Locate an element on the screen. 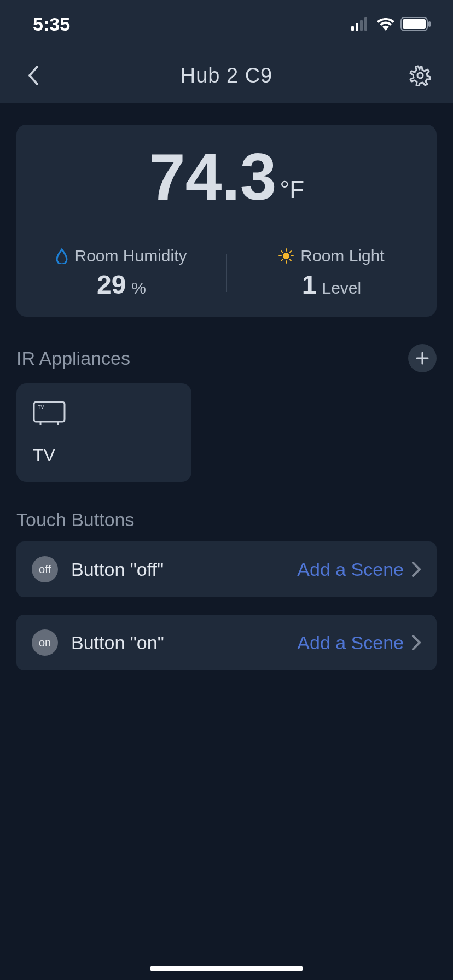 Image resolution: width=453 pixels, height=980 pixels. chevron-left-icon is located at coordinates (33, 75).